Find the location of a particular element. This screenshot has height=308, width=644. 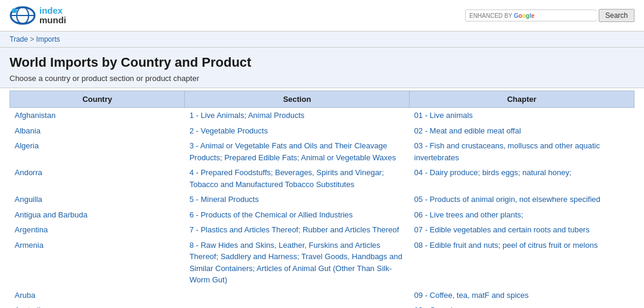

breadcrumb-imports: Imports is located at coordinates (48, 39).